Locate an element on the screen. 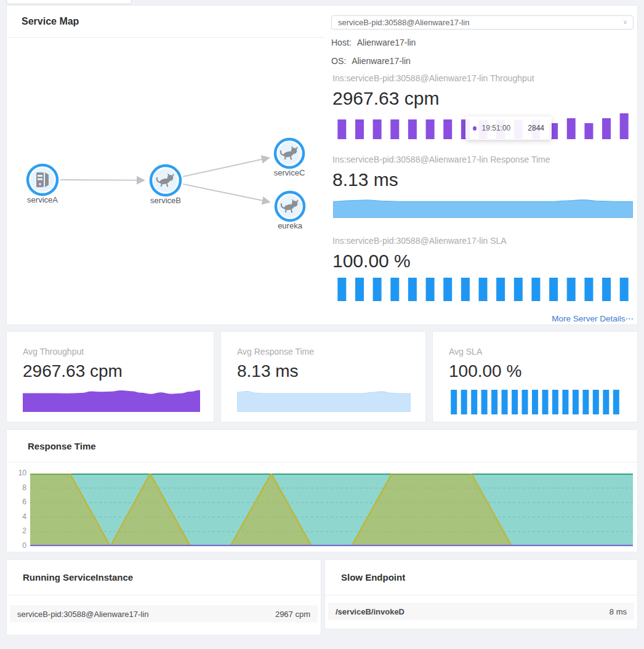  rt-ytick-label: 8 is located at coordinates (18, 488).